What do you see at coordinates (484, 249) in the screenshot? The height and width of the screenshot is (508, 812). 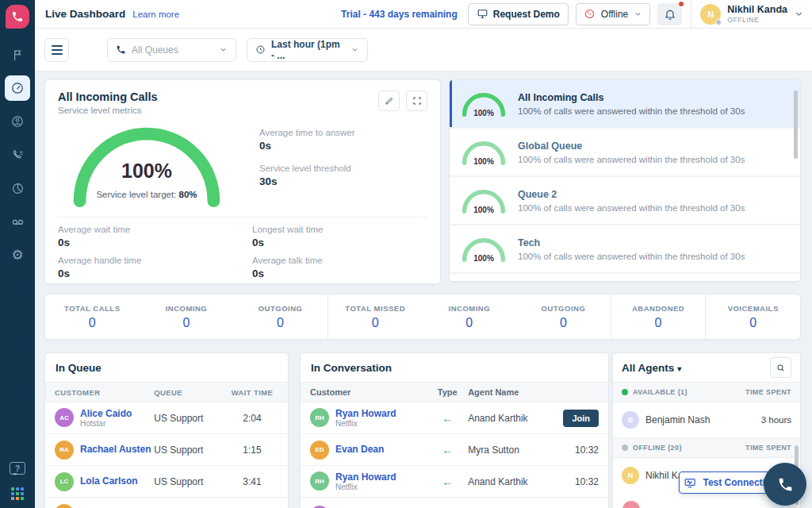 I see `mini-gauge: 100%` at bounding box center [484, 249].